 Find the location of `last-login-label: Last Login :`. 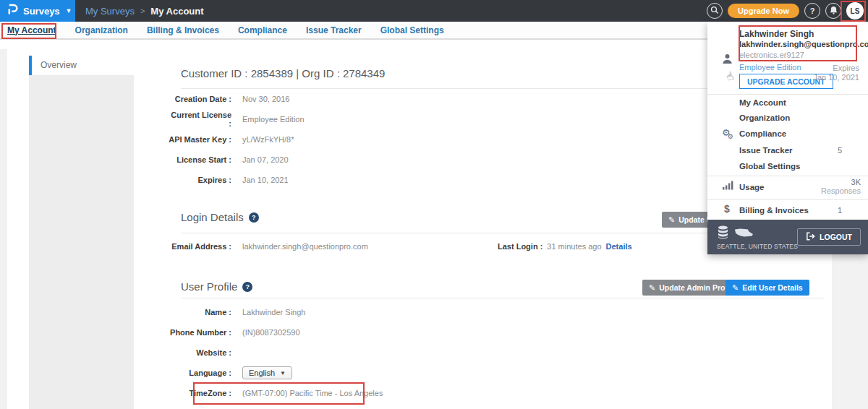

last-login-label: Last Login : is located at coordinates (520, 246).